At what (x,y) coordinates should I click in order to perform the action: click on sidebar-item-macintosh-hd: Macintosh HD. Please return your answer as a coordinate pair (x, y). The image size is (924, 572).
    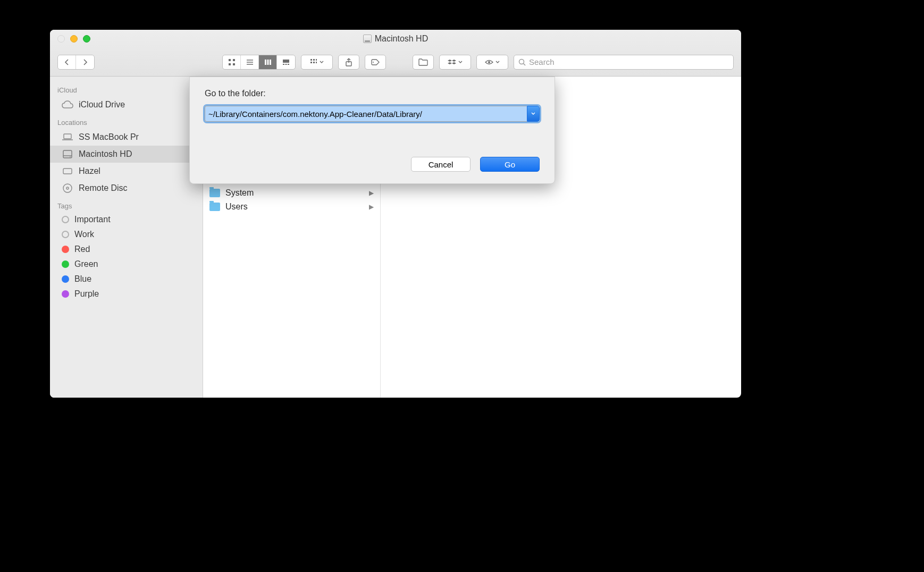
    Looking at the image, I should click on (127, 154).